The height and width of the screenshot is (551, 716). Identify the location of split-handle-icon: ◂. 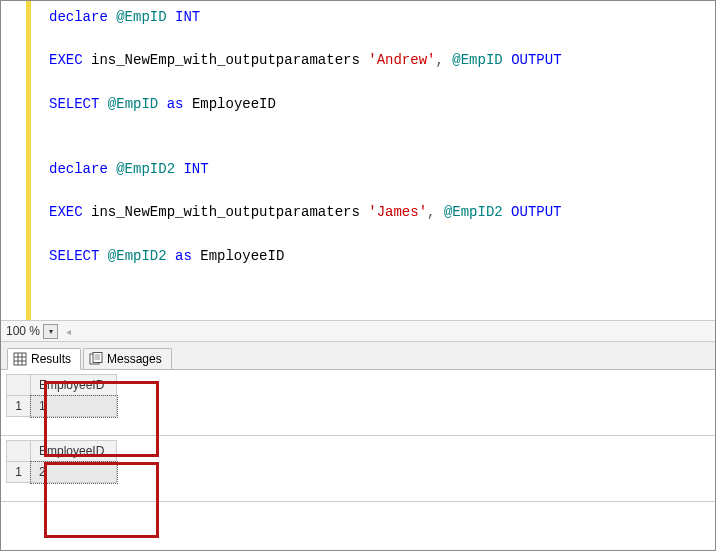
(68, 332).